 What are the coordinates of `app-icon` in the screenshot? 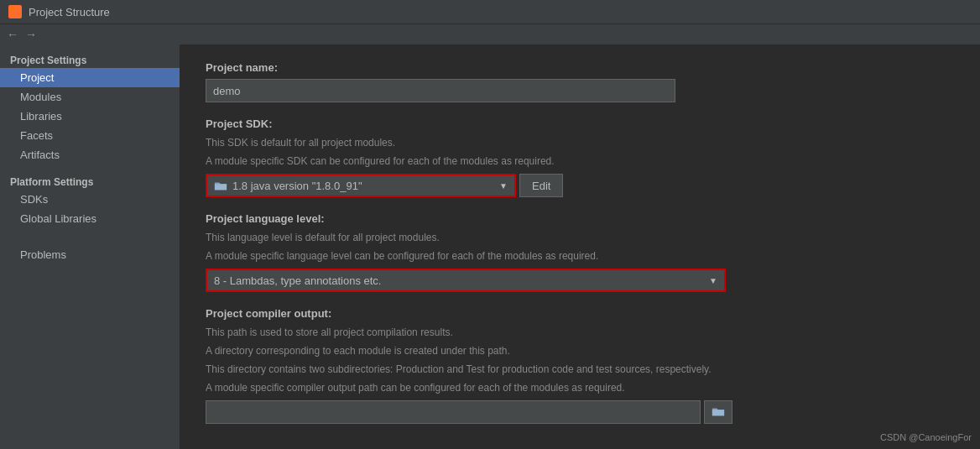 It's located at (15, 12).